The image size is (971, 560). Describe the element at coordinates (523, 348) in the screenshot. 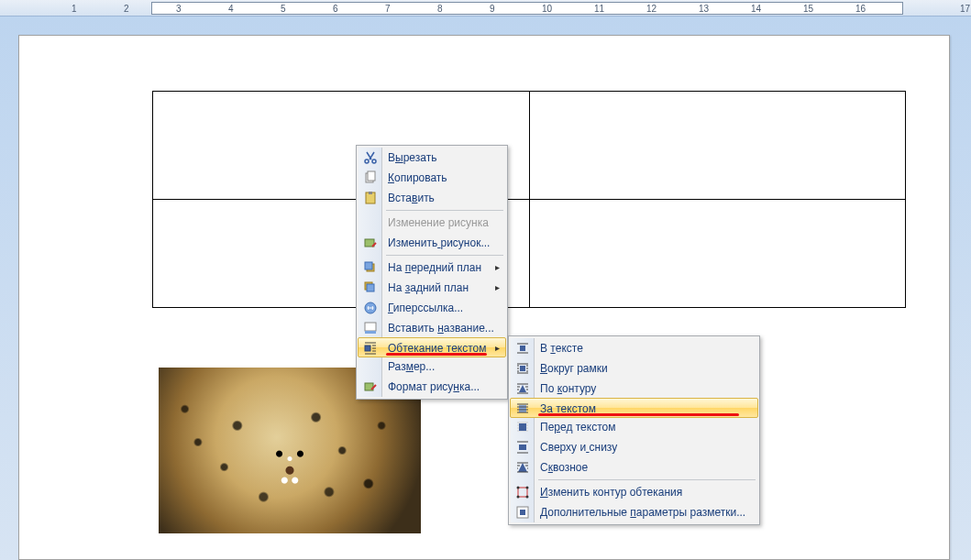

I see `wrap-inline-icon` at that location.